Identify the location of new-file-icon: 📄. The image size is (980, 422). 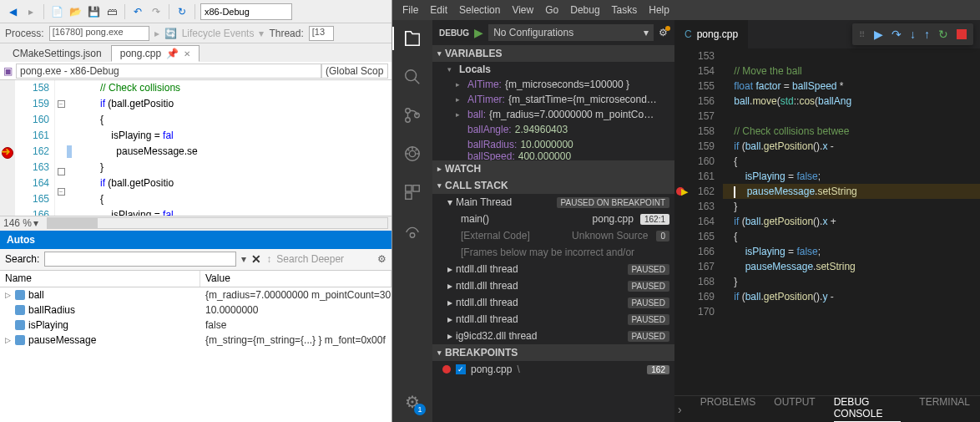
(57, 12).